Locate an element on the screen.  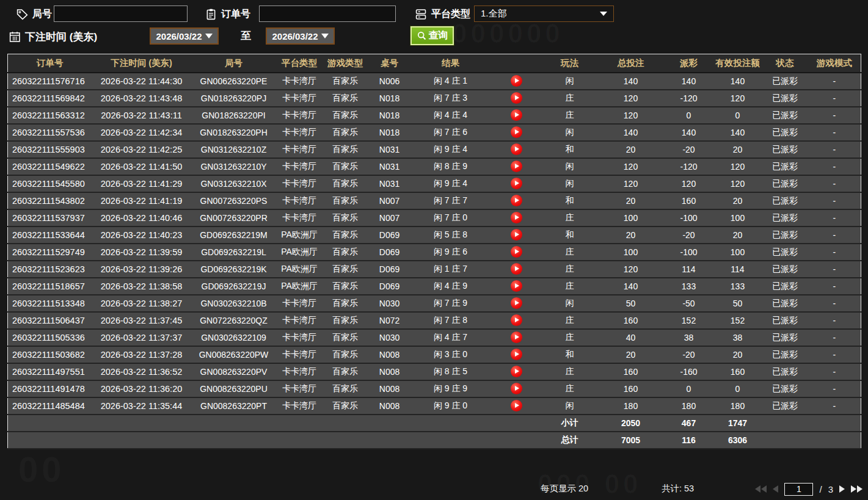
cell-bet_time: 2026-03-22 11:38:27 is located at coordinates (142, 303).